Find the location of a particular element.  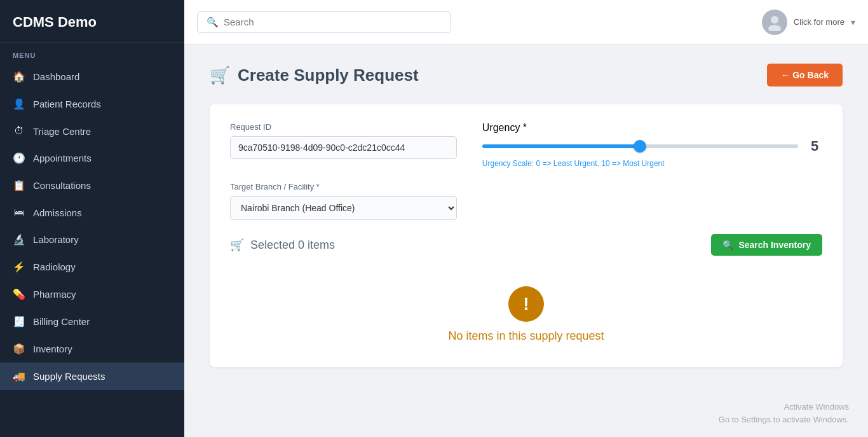

sidebar-item-supply-requests: 🚚 Supply Requests is located at coordinates (92, 377).